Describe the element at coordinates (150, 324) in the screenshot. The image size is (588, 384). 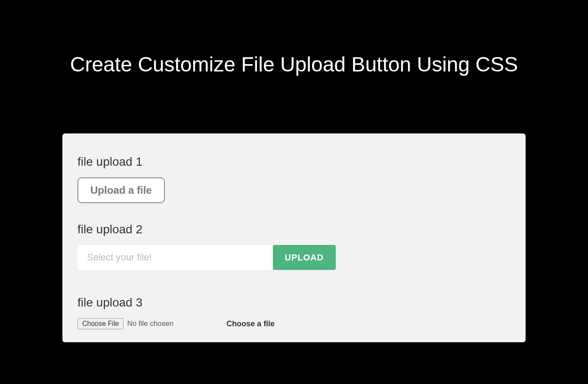
I see `native-file-status-text: No file chosen` at that location.